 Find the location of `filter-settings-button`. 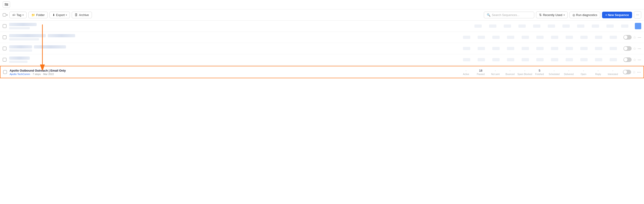

filter-settings-button is located at coordinates (6, 4).